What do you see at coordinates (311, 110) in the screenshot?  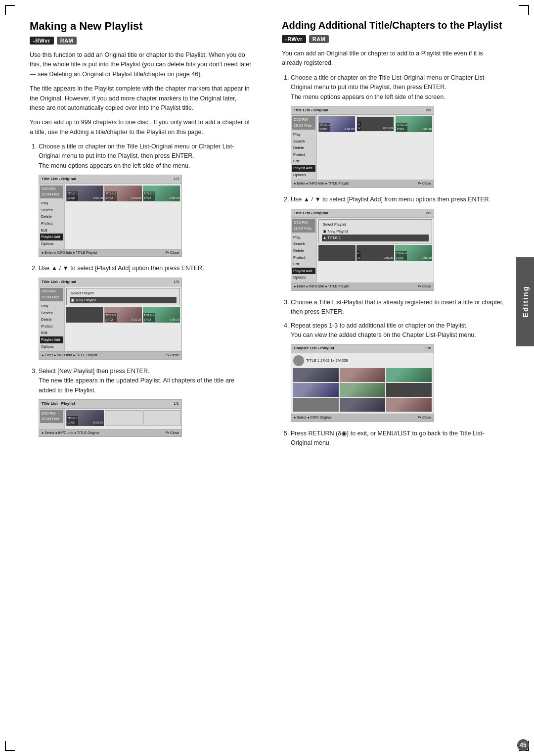 I see `right-screen-1-title: Title List - Original` at bounding box center [311, 110].